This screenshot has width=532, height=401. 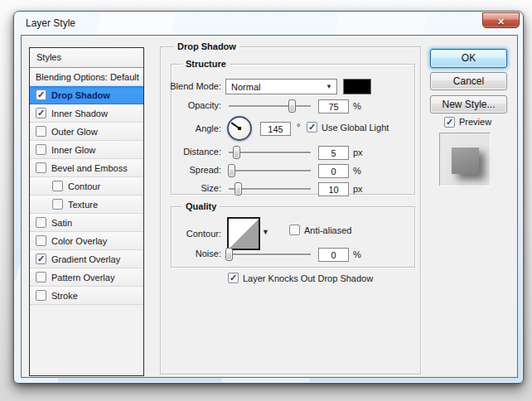 What do you see at coordinates (312, 128) in the screenshot?
I see `use-global-light-checkbox: ✓` at bounding box center [312, 128].